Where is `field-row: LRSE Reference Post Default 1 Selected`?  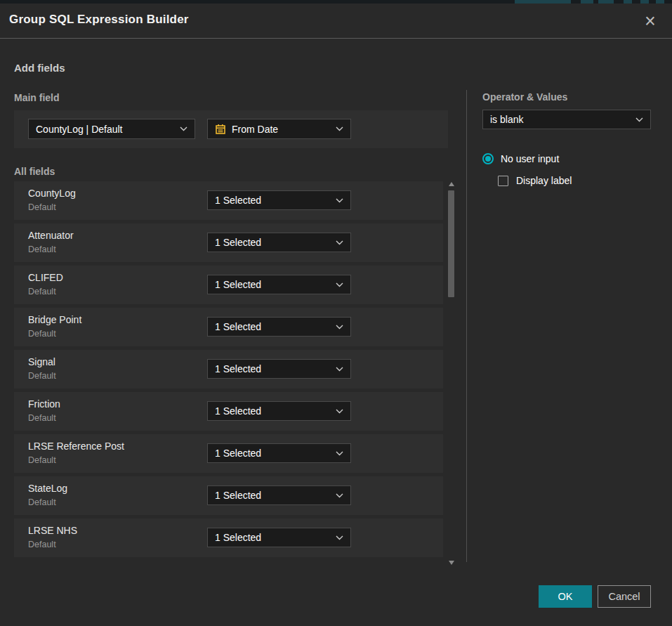 field-row: LRSE Reference Post Default 1 Selected is located at coordinates (229, 454).